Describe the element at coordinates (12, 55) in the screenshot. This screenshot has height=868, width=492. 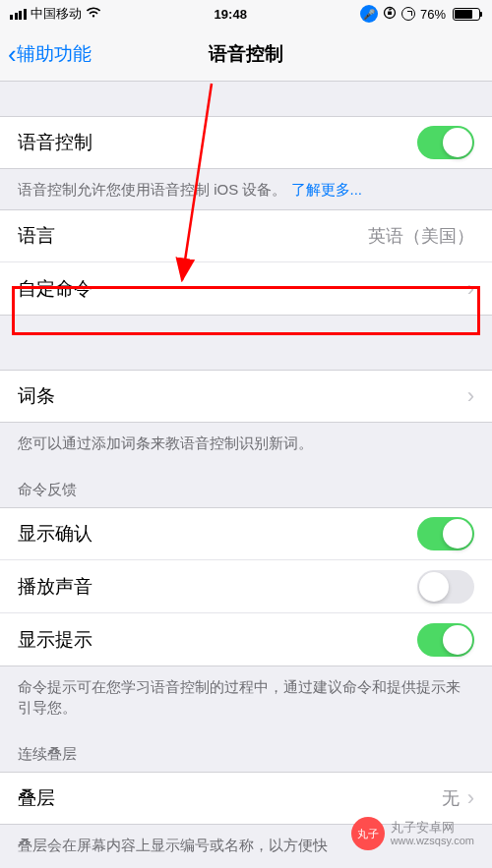
I see `chevron-left-icon: ‹` at that location.